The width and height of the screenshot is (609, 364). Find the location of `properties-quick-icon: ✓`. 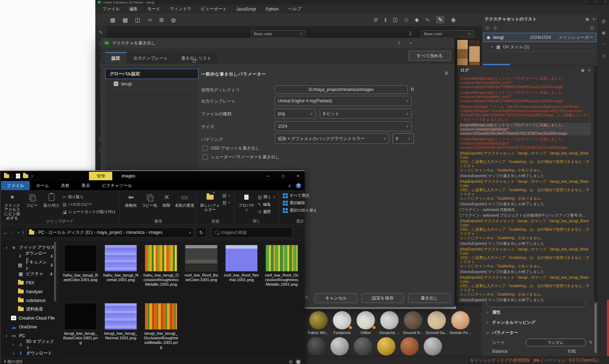

properties-quick-icon: ✓ is located at coordinates (18, 176).